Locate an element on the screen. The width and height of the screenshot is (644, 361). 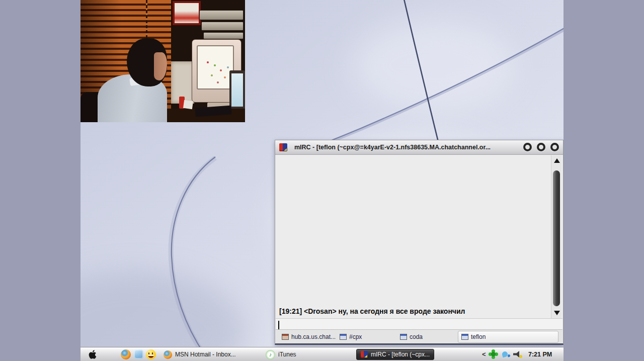
switchbar-button-coda: coda is located at coordinates (412, 337).